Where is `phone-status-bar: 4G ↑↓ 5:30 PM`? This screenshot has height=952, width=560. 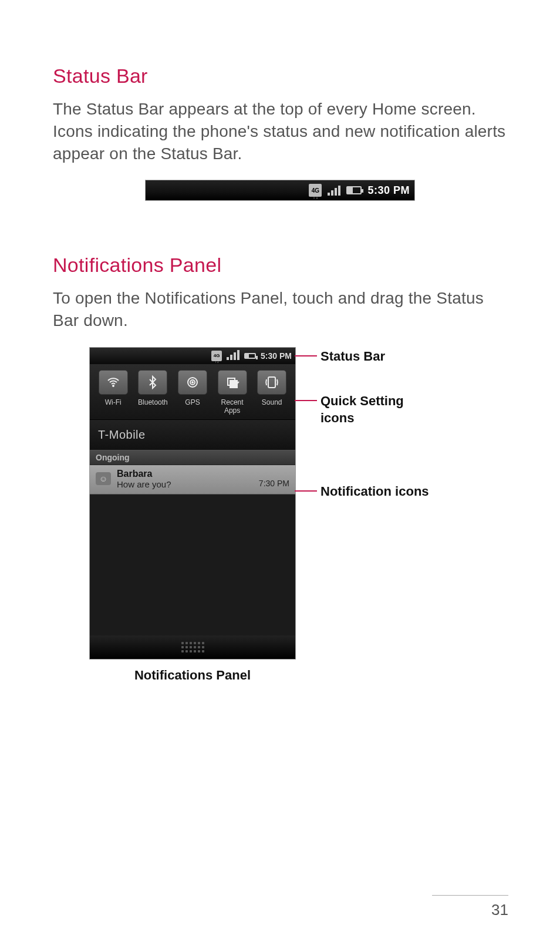 phone-status-bar: 4G ↑↓ 5:30 PM is located at coordinates (193, 356).